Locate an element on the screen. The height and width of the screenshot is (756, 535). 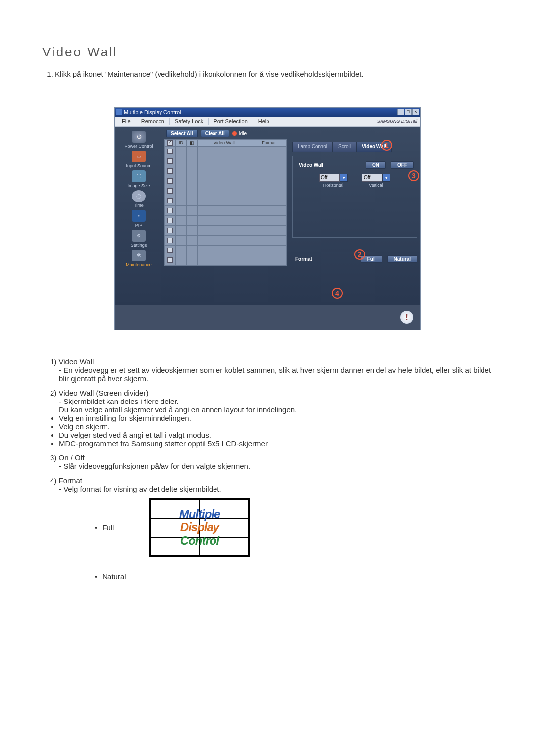
clear-all-button: Clear All is located at coordinates (215, 134).